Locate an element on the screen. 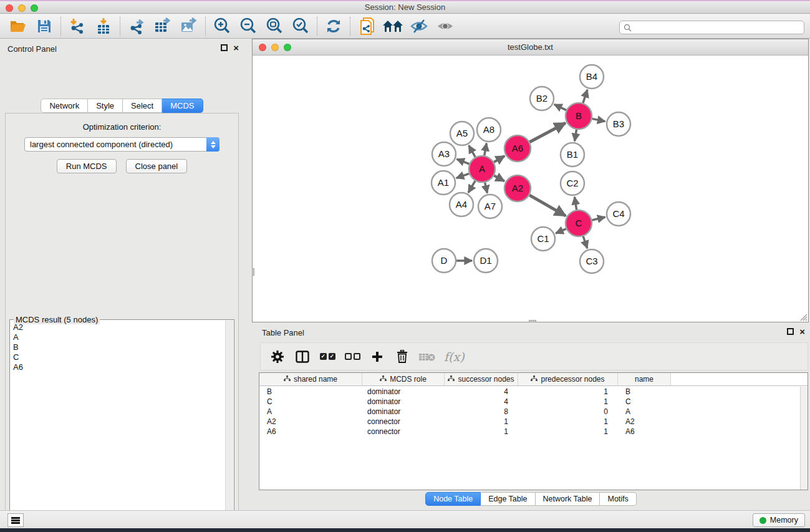  memory-button: Memory is located at coordinates (779, 520).